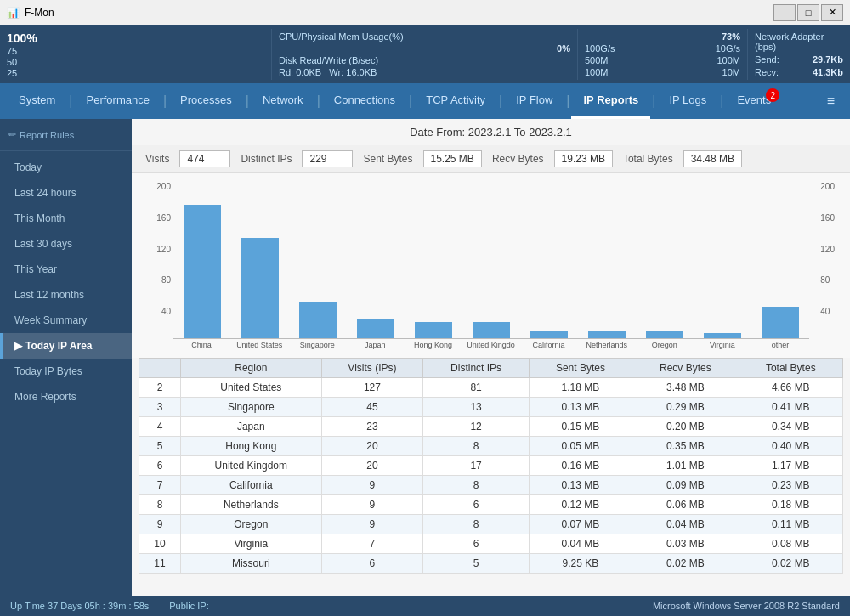 This screenshot has height=616, width=850. What do you see at coordinates (607, 345) in the screenshot?
I see `bar-label: Netherlands` at bounding box center [607, 345].